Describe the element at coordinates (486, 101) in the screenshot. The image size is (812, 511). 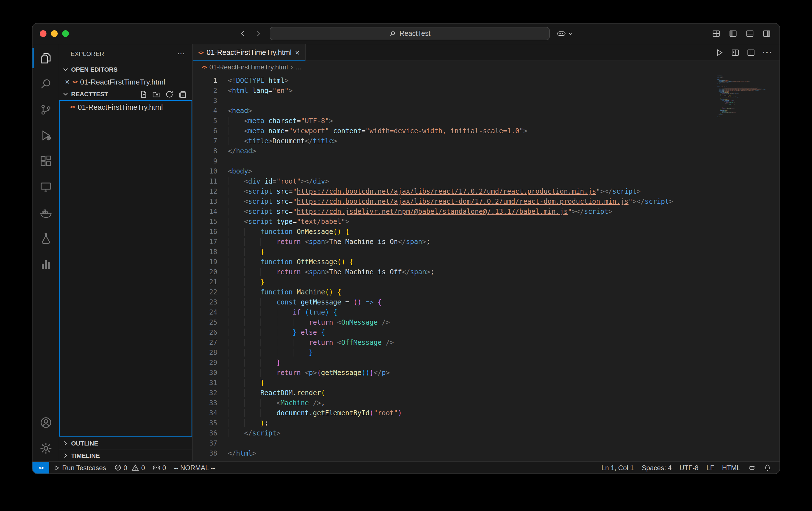
I see `code-line: 3` at that location.